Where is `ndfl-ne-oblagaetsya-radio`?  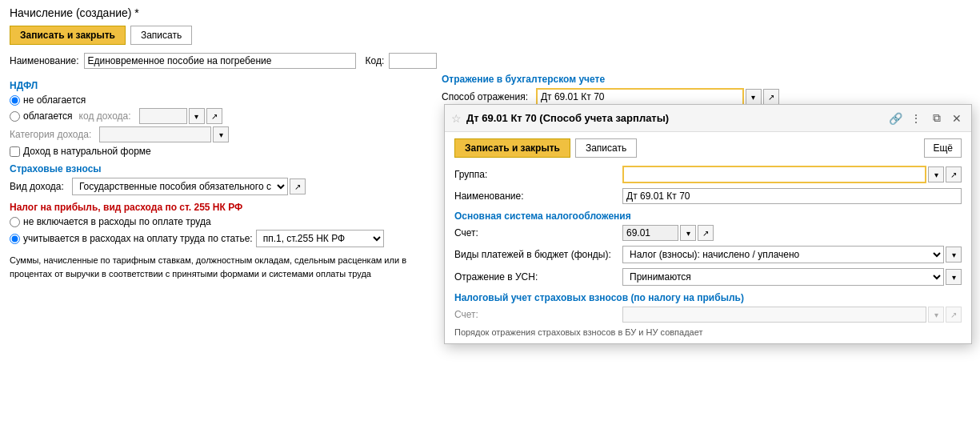 ndfl-ne-oblagaetsya-radio is located at coordinates (14, 101).